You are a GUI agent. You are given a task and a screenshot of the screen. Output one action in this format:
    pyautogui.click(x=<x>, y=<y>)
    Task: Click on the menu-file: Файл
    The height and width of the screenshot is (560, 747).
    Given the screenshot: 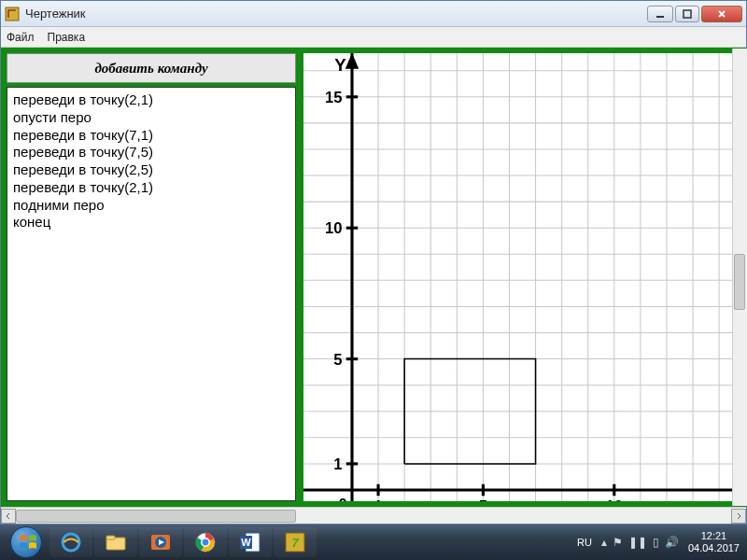 What is the action you would take?
    pyautogui.click(x=21, y=37)
    